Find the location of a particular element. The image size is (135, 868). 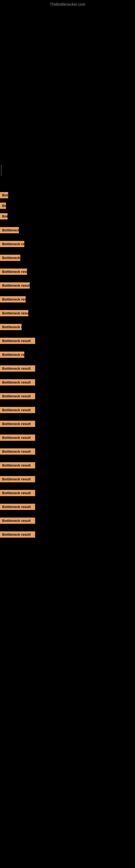

result-label-6: Bottleneck result is located at coordinates (10, 258).